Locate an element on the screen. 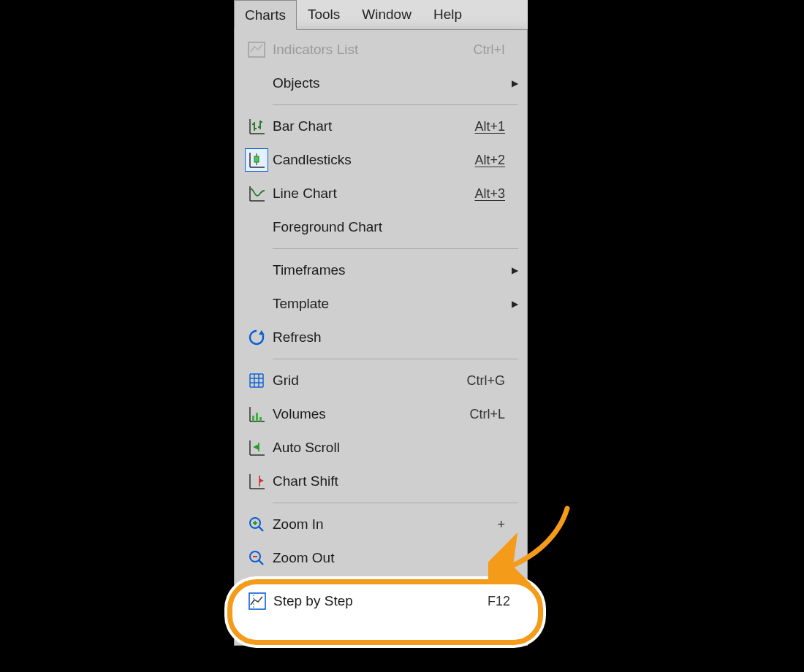 The width and height of the screenshot is (804, 672). menubar-label: Charts is located at coordinates (265, 15).